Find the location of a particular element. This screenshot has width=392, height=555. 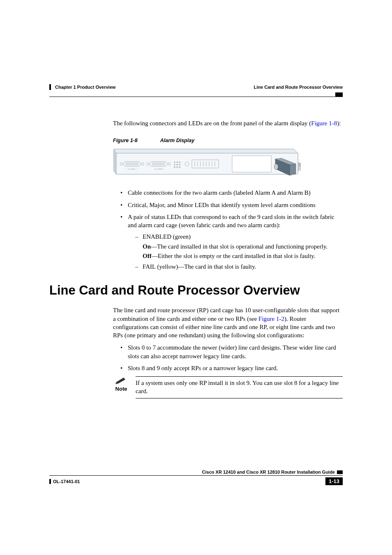

footer-bottom: OL-17441-01 1-13 is located at coordinates (196, 481).